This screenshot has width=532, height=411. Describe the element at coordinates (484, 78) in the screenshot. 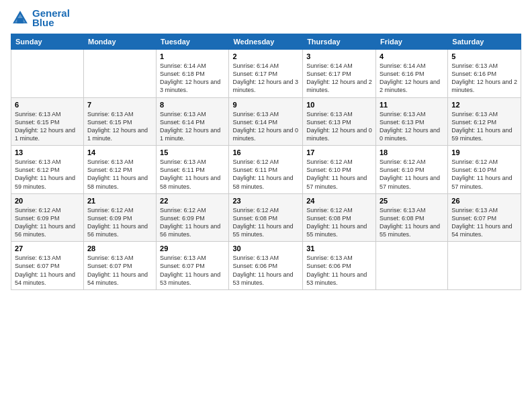

I see `day-info: Sunrise: 6:13 AM Sunset: 6:16 PM Dayligh…` at that location.